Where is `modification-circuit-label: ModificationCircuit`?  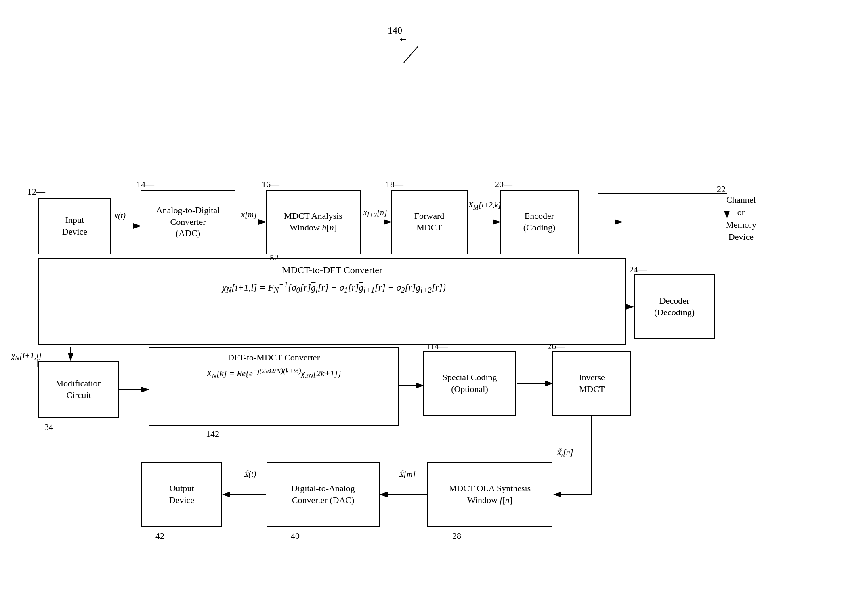 modification-circuit-label: ModificationCircuit is located at coordinates (79, 389).